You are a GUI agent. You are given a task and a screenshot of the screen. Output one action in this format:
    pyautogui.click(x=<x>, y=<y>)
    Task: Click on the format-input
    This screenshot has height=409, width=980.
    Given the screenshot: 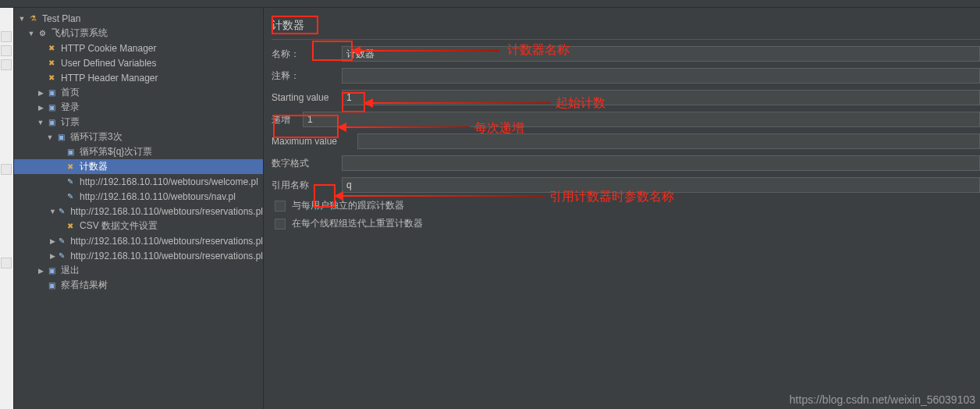 What is the action you would take?
    pyautogui.click(x=661, y=163)
    